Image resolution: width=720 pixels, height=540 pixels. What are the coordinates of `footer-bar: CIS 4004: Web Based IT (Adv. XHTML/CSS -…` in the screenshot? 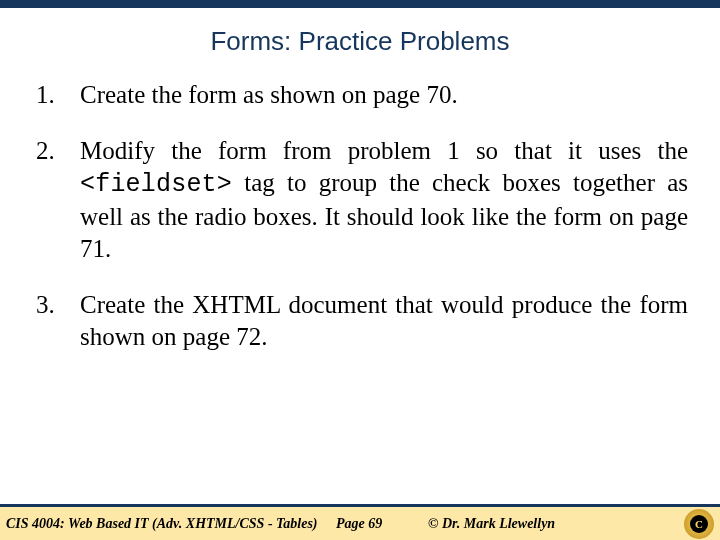 It's located at (360, 522).